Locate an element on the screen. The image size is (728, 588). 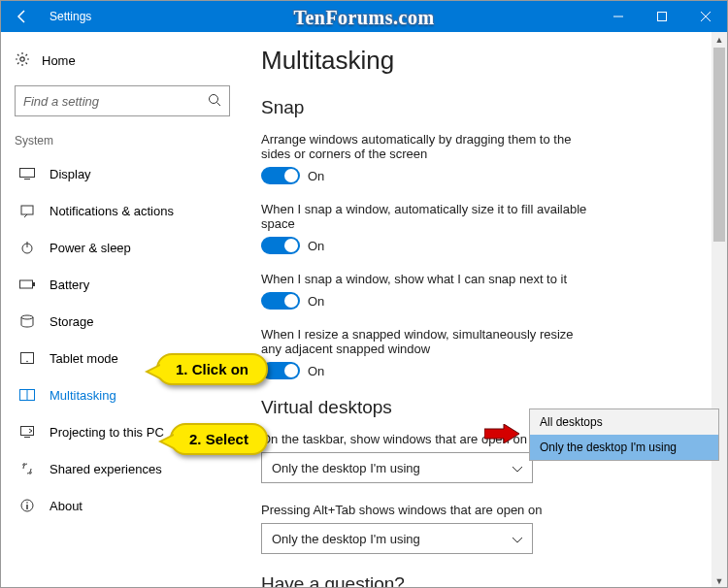
snap-label-2: When I snap a window, automatically size… is located at coordinates (426, 216).